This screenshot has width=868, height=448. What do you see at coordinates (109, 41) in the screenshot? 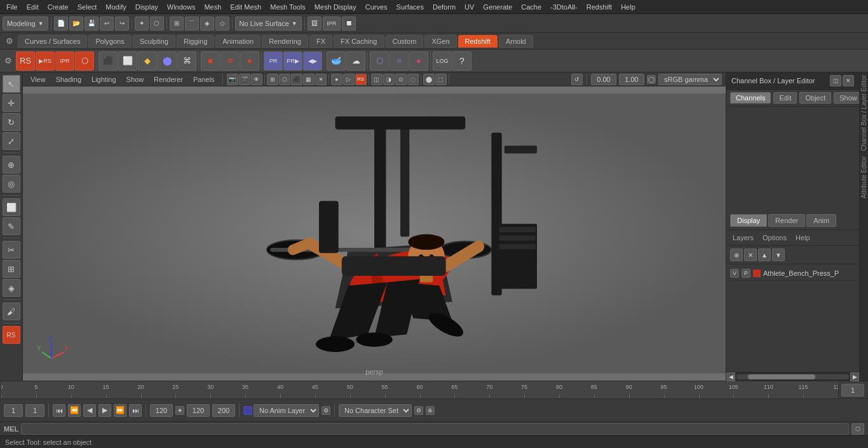
I see `tab-polygons: Polygons` at bounding box center [109, 41].